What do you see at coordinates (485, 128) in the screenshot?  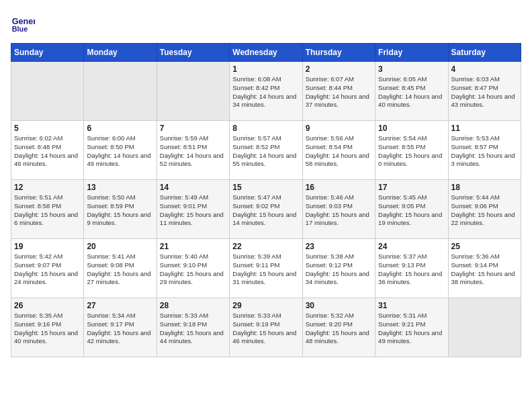 I see `day-number: 11` at bounding box center [485, 128].